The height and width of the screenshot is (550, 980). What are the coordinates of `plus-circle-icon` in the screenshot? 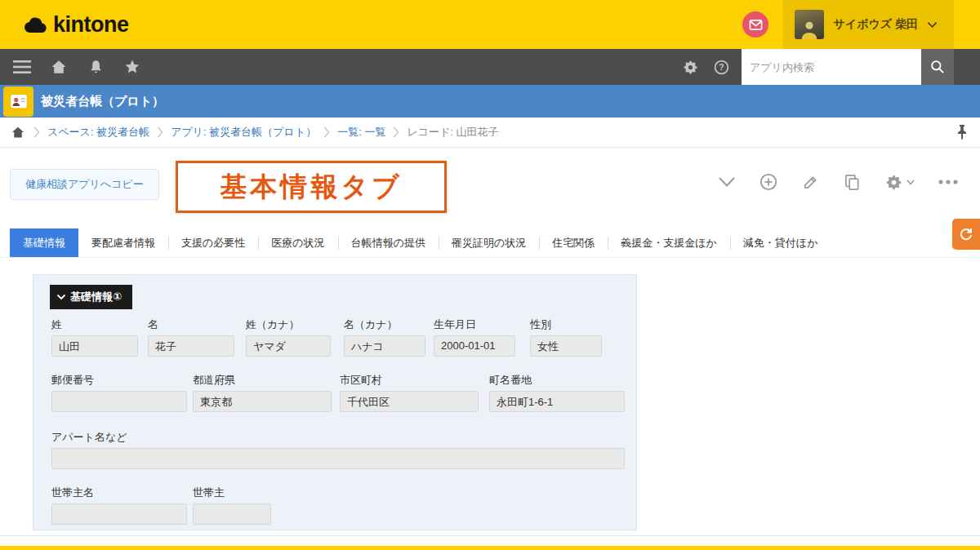 It's located at (768, 182).